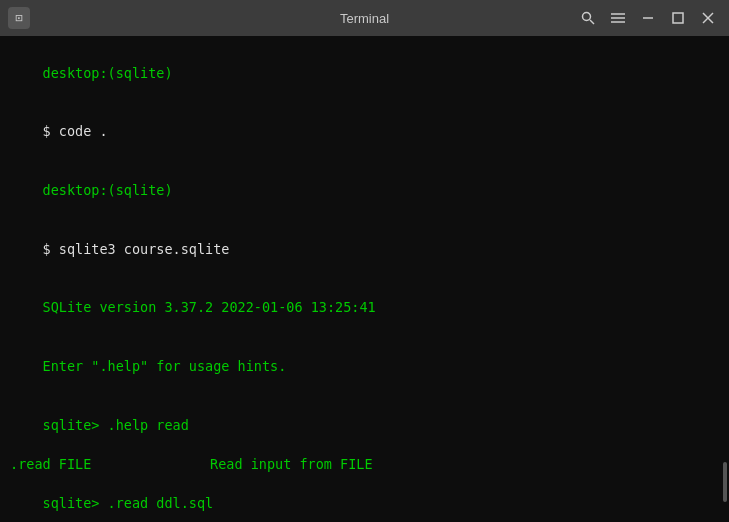 The image size is (729, 522). Describe the element at coordinates (116, 425) in the screenshot. I see `line-text: sqlite> .help read` at that location.